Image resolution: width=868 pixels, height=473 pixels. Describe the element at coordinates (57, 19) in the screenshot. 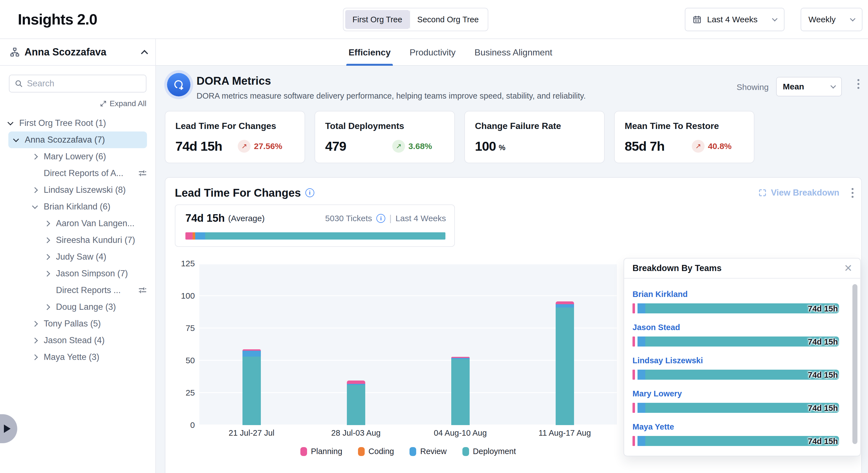

I see `app-title: Insights 2.0` at that location.